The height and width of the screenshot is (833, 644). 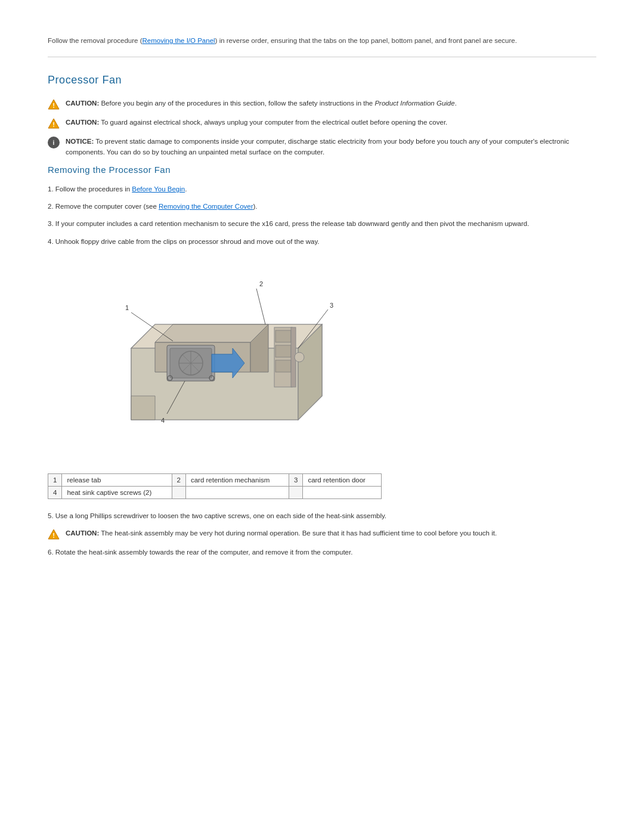 I want to click on notice-block-1: i NOTICE: To prevent static damage to co…, so click(x=322, y=147).